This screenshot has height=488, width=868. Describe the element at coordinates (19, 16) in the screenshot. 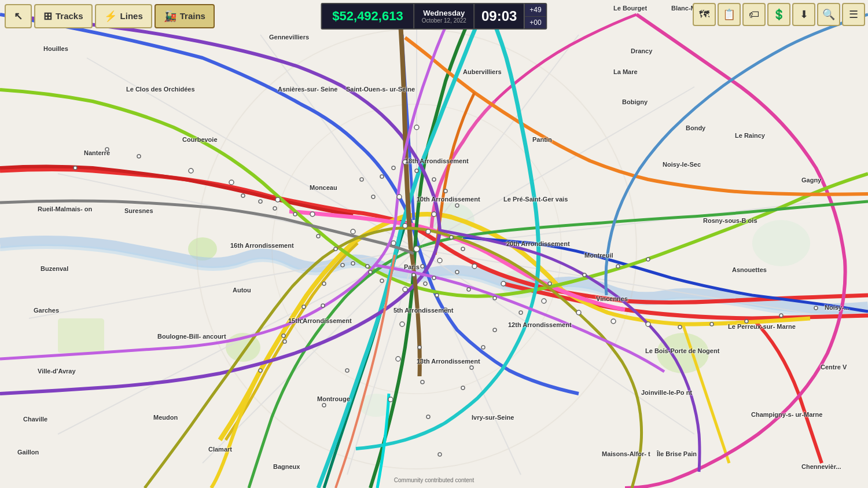

I see `pointer-button: ↖` at that location.